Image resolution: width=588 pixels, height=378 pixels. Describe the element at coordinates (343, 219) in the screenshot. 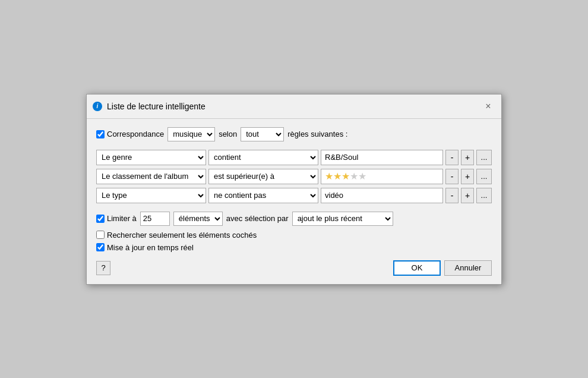

I see `limit-selection-select: ajout le plus récent ajout le plus ancie…` at that location.